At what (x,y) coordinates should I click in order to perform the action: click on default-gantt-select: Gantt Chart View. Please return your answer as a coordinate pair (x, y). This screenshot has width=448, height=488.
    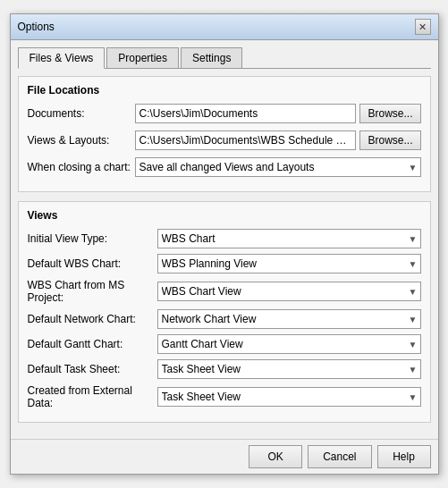
    Looking at the image, I should click on (290, 344).